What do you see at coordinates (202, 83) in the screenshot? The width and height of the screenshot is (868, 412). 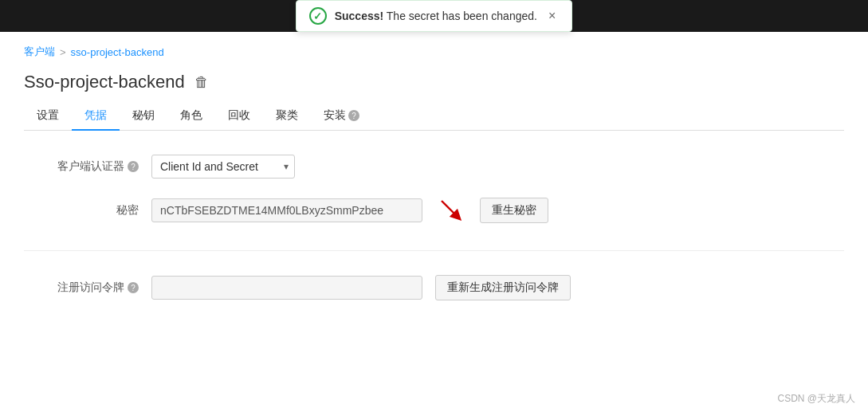 I see `trash-icon: 🗑` at bounding box center [202, 83].